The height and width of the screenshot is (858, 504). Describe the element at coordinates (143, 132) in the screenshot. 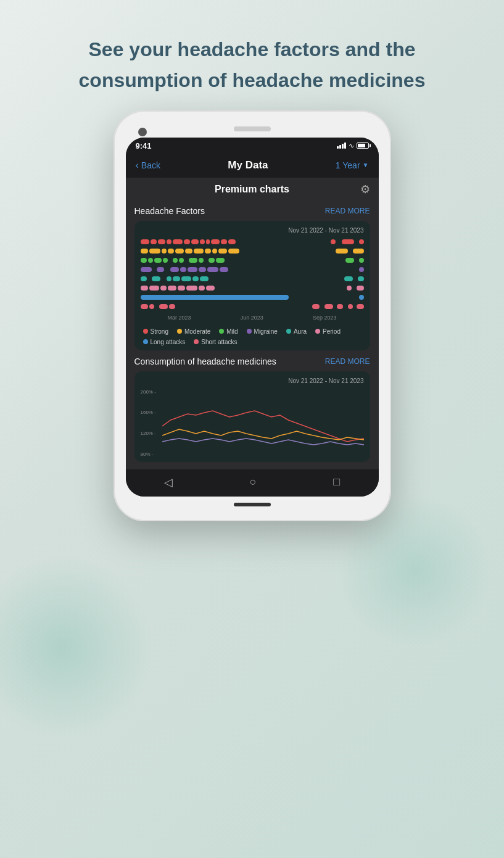

I see `camera-icon` at that location.